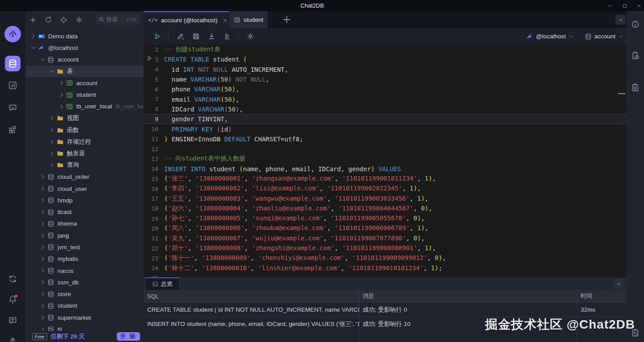 The width and height of the screenshot is (644, 342). I want to click on rail-item-sync, so click(12, 279).